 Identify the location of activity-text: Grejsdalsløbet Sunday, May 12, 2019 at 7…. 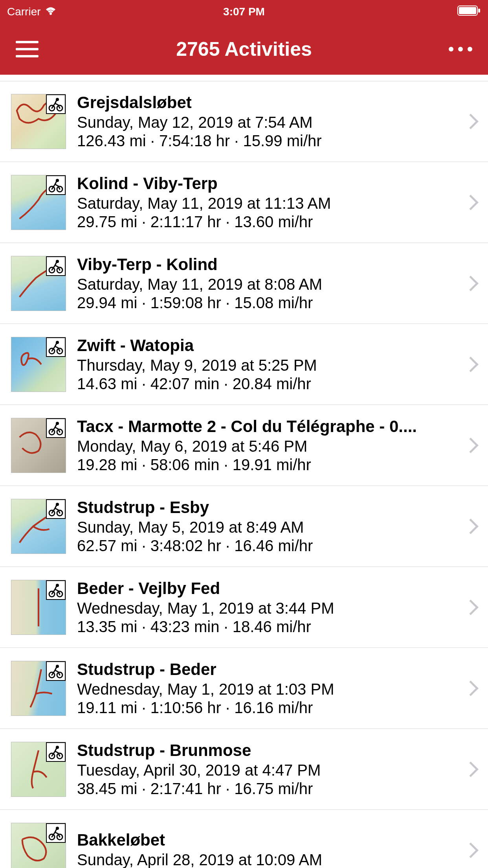
(269, 121).